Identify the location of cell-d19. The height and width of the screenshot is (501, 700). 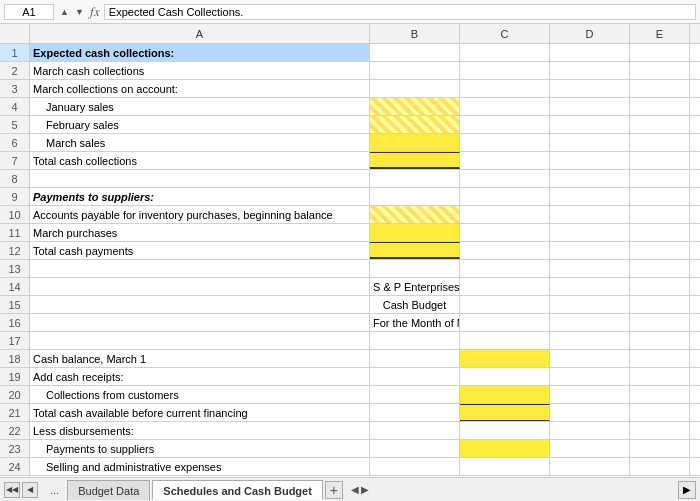
(590, 376).